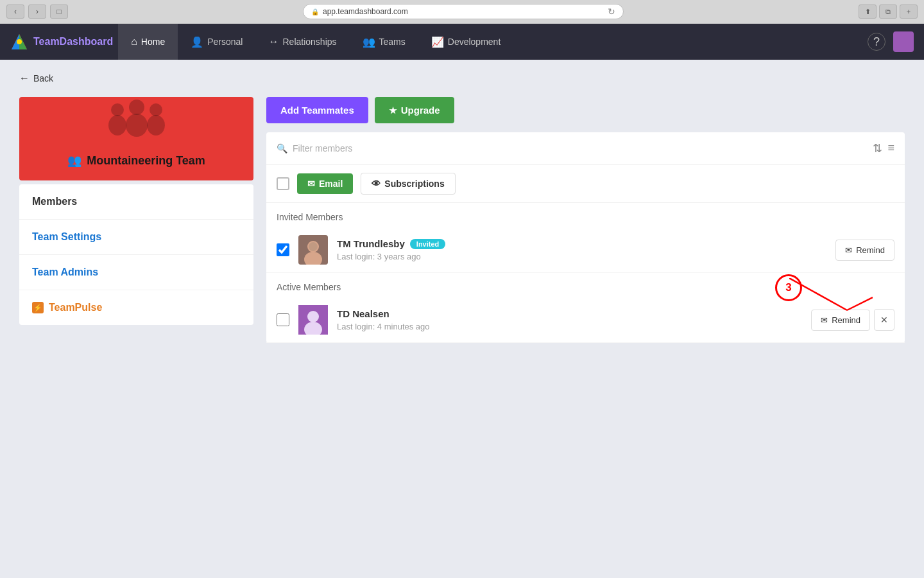 This screenshot has width=924, height=578. Describe the element at coordinates (311, 184) in the screenshot. I see `email-icon: ✉` at that location.